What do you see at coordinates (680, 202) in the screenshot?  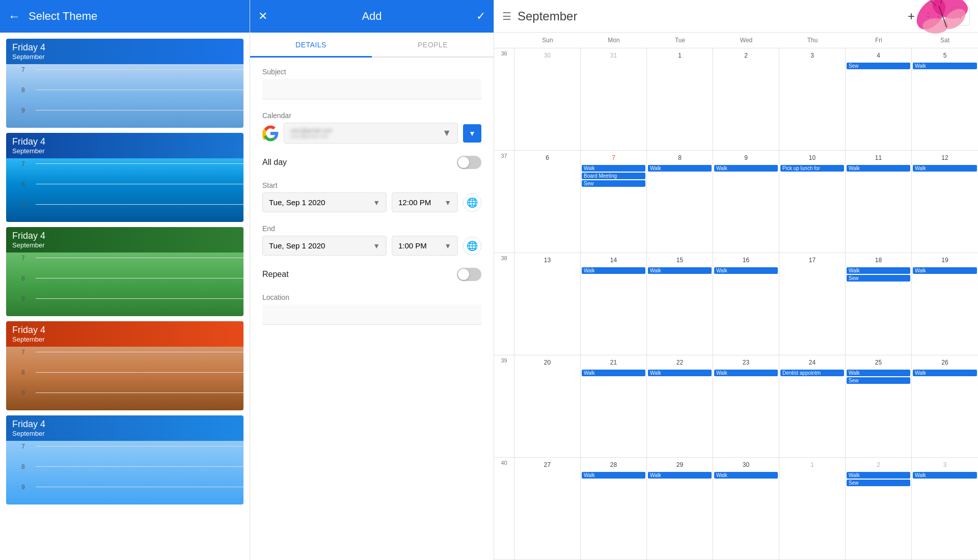 I see `cal-day-sep8: 8 Walk` at bounding box center [680, 202].